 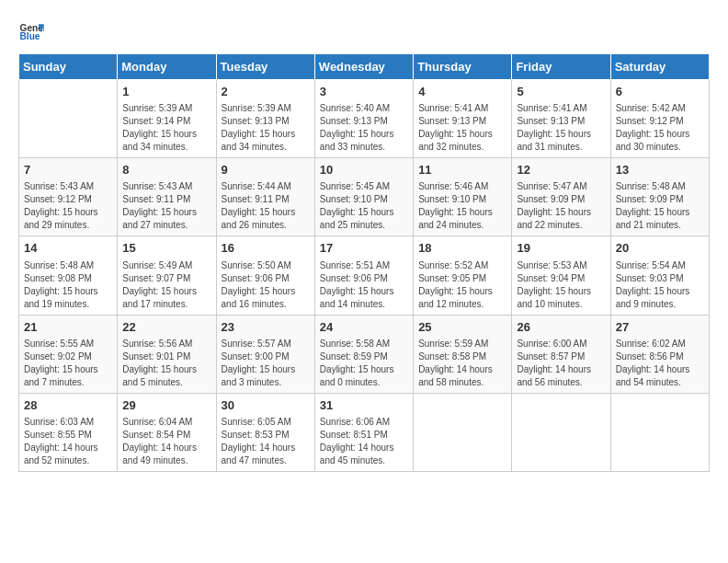 What do you see at coordinates (68, 67) in the screenshot?
I see `day-header-sunday: Sunday` at bounding box center [68, 67].